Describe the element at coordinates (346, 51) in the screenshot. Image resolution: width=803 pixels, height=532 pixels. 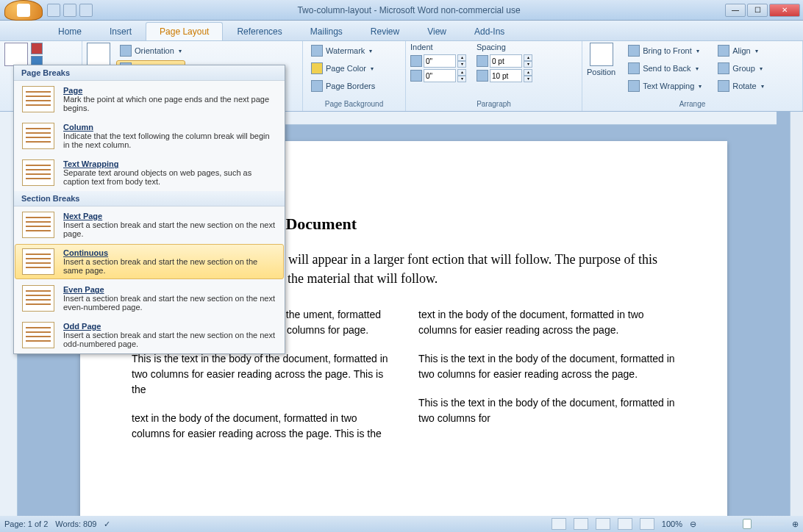
I see `watermark-label: Watermark` at that location.